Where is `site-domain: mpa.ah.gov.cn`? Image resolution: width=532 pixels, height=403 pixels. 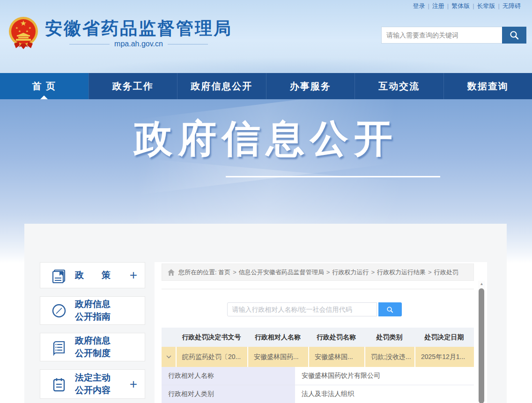 site-domain: mpa.ah.gov.cn is located at coordinates (139, 44).